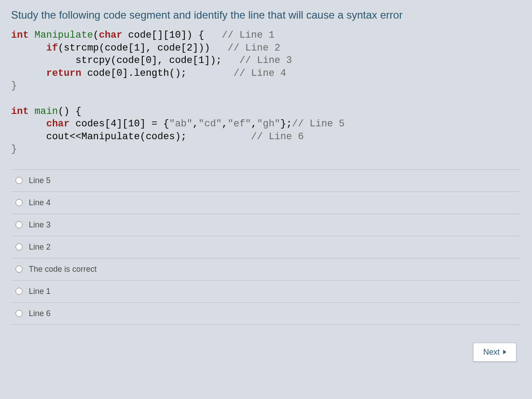 The height and width of the screenshot is (399, 532). What do you see at coordinates (266, 270) in the screenshot?
I see `option-row: The code is correct` at bounding box center [266, 270].